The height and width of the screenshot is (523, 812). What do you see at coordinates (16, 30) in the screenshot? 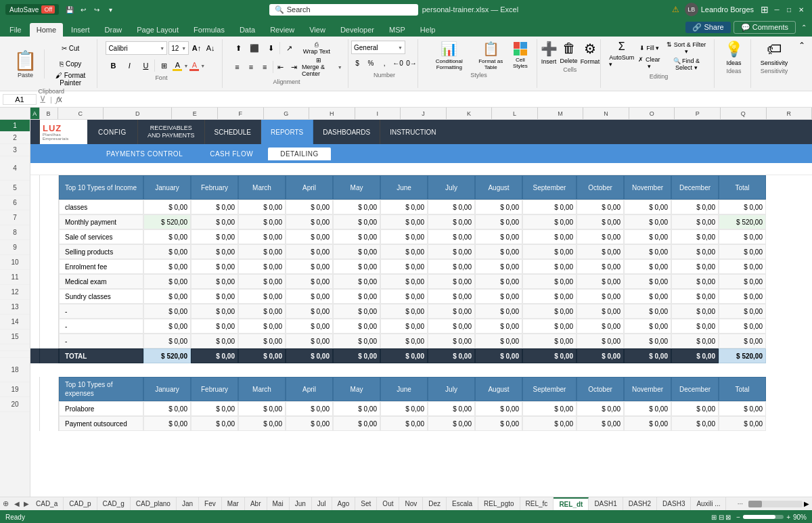
I see `tab-file: File` at bounding box center [16, 30].